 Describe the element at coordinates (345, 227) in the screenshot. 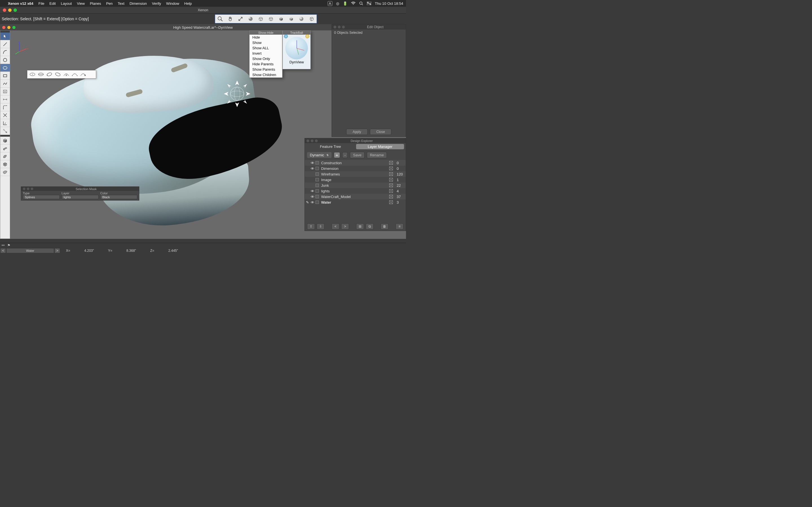

I see `layer-next-button: >` at that location.